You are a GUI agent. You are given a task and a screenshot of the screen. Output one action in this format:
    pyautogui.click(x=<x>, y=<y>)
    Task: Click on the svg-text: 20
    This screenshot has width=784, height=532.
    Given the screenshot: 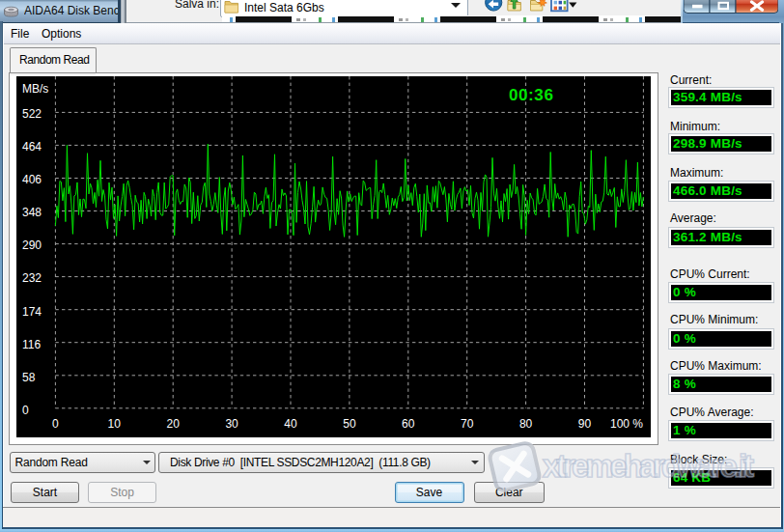 What is the action you would take?
    pyautogui.click(x=174, y=424)
    